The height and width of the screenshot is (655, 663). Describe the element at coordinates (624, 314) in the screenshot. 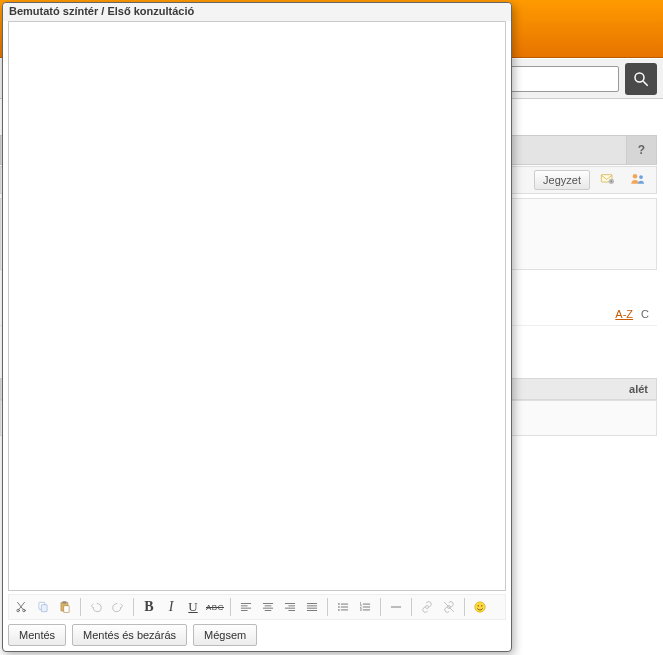

I see `sort-az-link: A-Z` at that location.